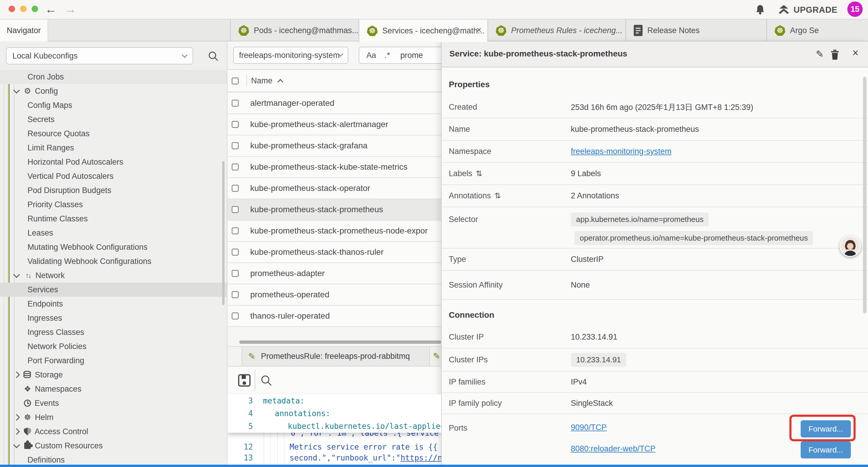 This screenshot has width=868, height=467. Describe the element at coordinates (334, 167) in the screenshot. I see `table-row: kube-prometheus-stack-kube-state-metrics` at that location.